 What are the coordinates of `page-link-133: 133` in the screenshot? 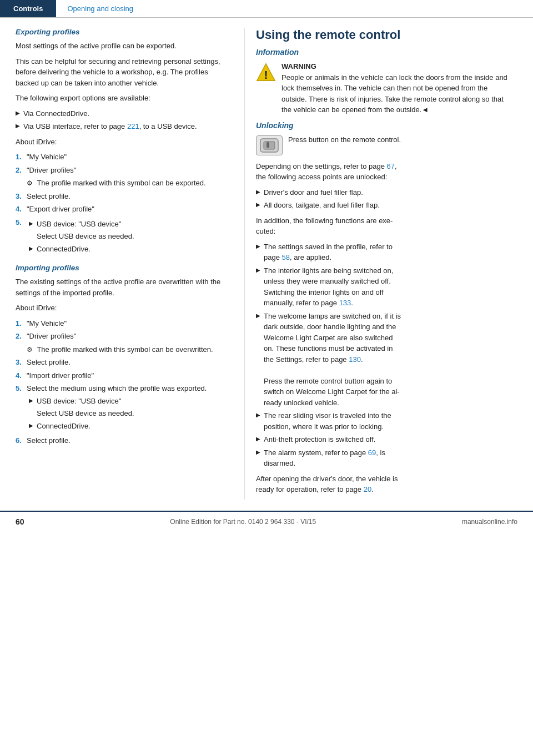 It's located at (345, 303).